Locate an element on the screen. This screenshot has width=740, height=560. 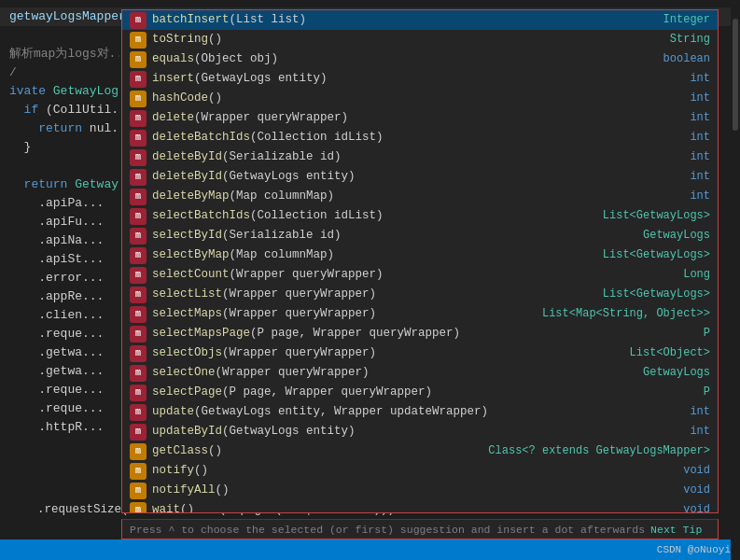
method-name: equals(Object obj) is located at coordinates (403, 60).